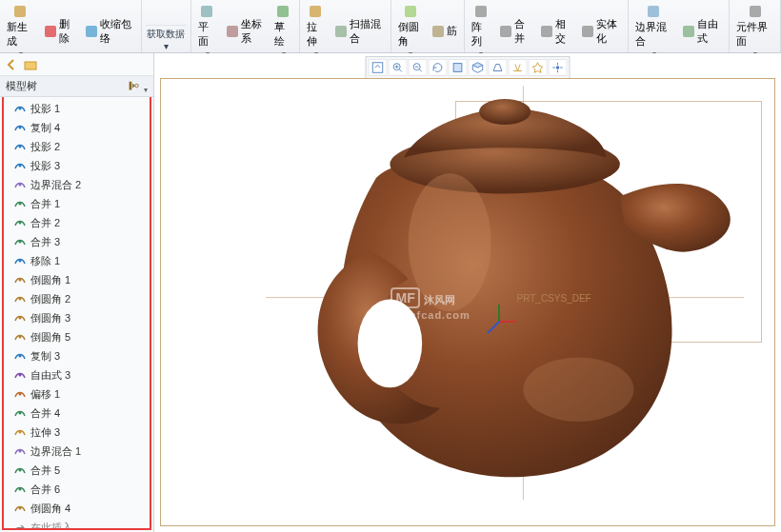 The height and width of the screenshot is (532, 781). I want to click on tree-item-label: 移除 1, so click(46, 261).